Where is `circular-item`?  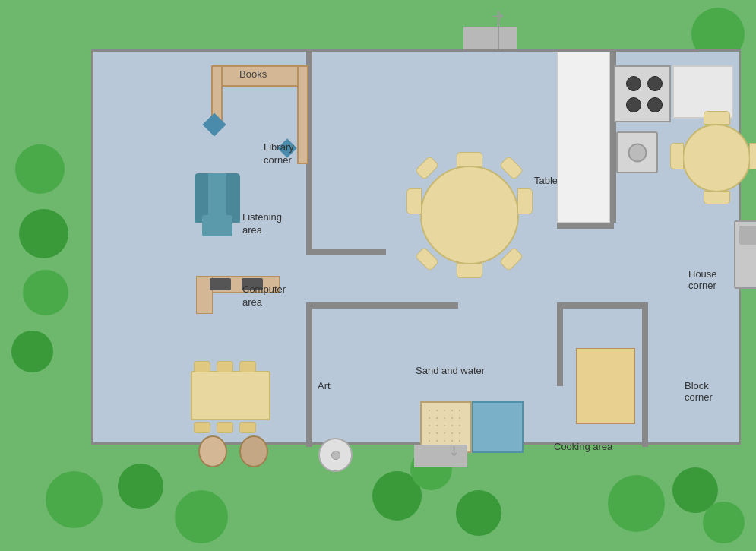 circular-item is located at coordinates (336, 454).